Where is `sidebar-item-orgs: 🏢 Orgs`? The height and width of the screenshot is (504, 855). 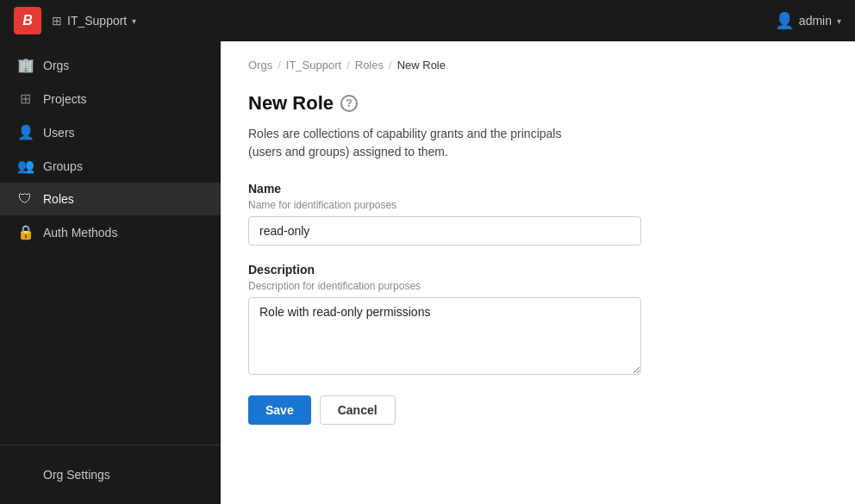
sidebar-item-orgs: 🏢 Orgs is located at coordinates (110, 65).